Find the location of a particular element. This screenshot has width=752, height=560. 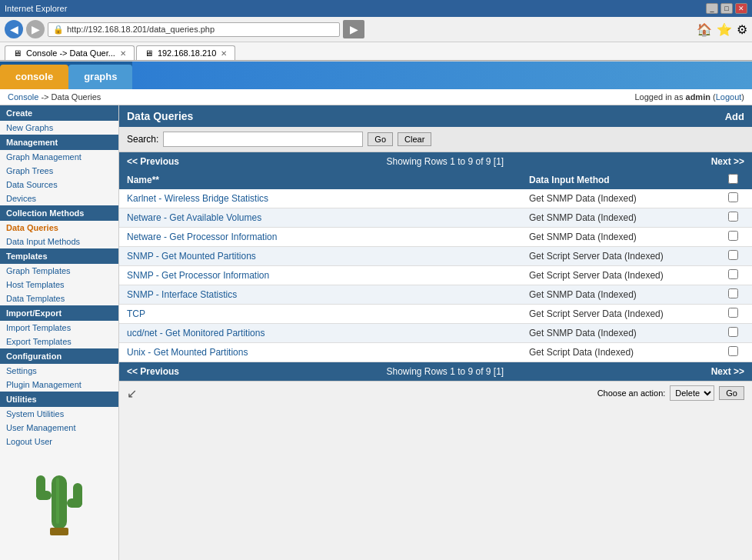

window-controls: _ □ ✕ is located at coordinates (727, 8).